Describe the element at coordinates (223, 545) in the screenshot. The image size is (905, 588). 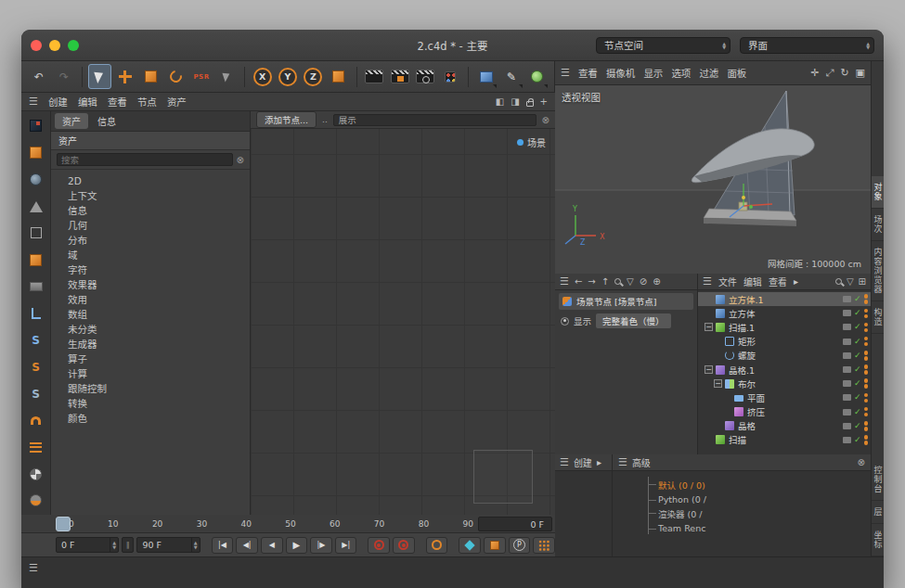
I see `goto-start-button: |◀` at that location.